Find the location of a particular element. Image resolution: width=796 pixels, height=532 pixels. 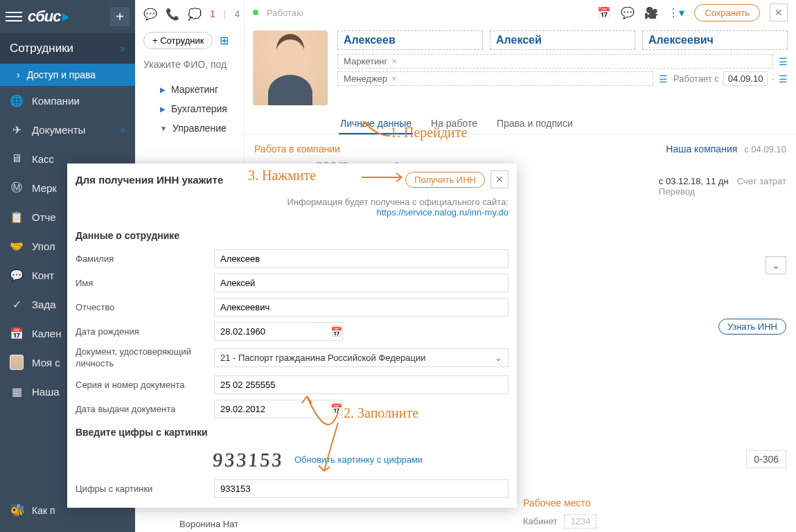

tab-personal: Личные данные is located at coordinates (375, 124).